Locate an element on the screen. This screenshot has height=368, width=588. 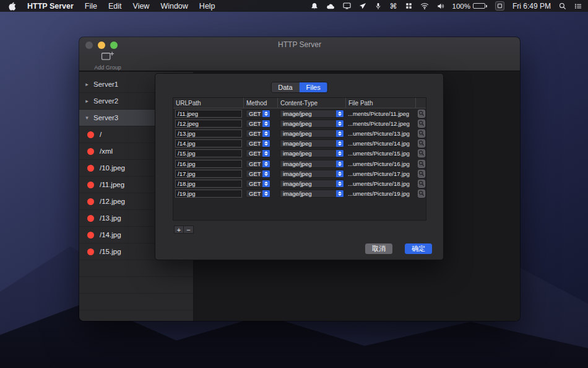
table-body: /11.jpeg GET image/jpeg ...ments/Picture… is located at coordinates (300, 154).